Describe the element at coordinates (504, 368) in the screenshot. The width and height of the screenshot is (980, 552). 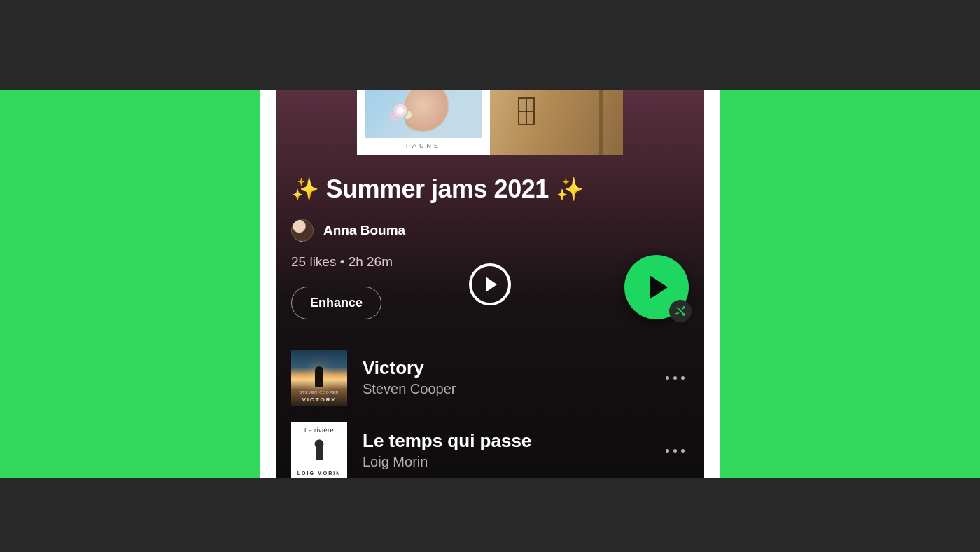
I see `track-title: Victory` at that location.